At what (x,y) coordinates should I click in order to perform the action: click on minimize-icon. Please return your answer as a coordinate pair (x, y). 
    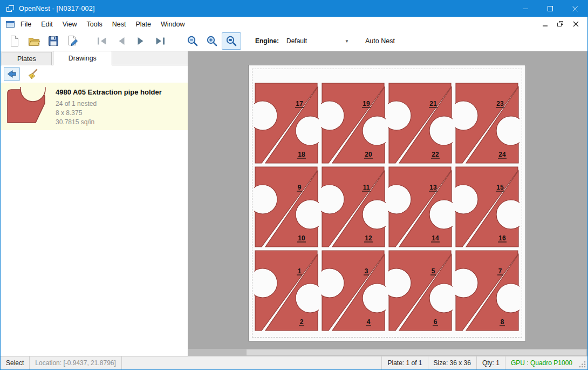
    Looking at the image, I should click on (525, 9).